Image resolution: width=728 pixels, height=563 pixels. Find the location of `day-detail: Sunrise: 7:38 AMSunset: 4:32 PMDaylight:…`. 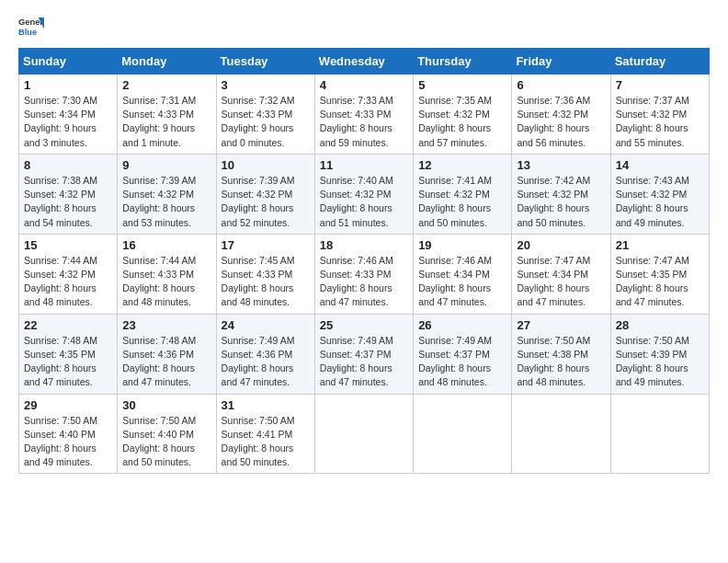

day-detail: Sunrise: 7:38 AMSunset: 4:32 PMDaylight:… is located at coordinates (68, 202).